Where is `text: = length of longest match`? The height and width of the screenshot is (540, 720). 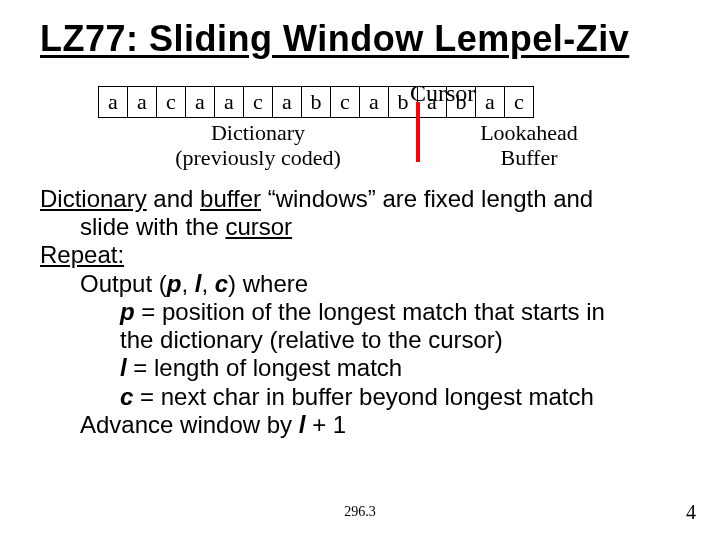
text: = length of longest match is located at coordinates (265, 368).